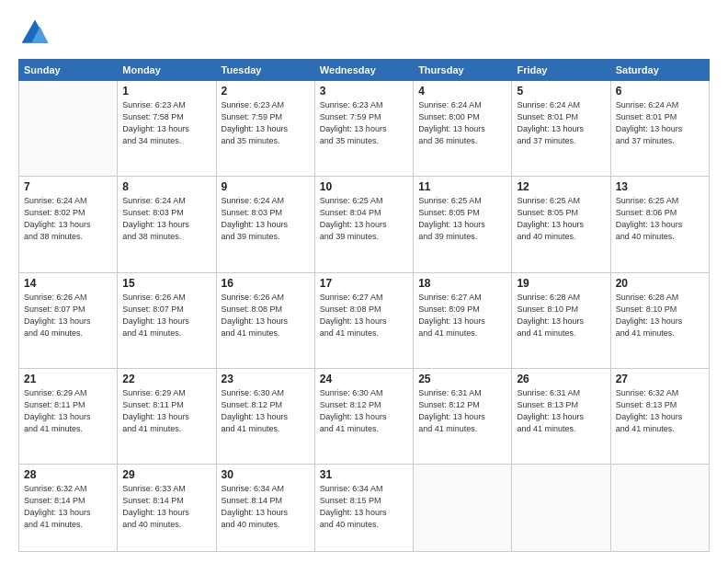 The image size is (728, 563). What do you see at coordinates (364, 187) in the screenshot?
I see `day-number: 10` at bounding box center [364, 187].